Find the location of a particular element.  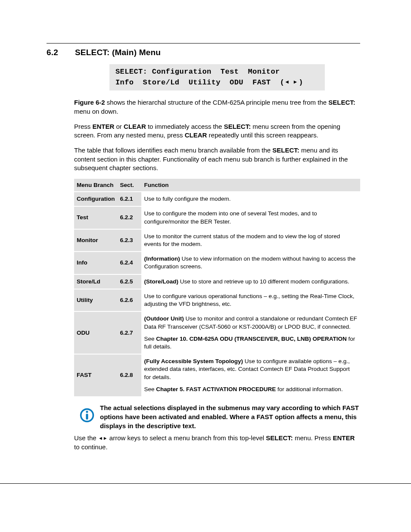

left-right-arrows-icon: ◄ ► is located at coordinates (291, 82).